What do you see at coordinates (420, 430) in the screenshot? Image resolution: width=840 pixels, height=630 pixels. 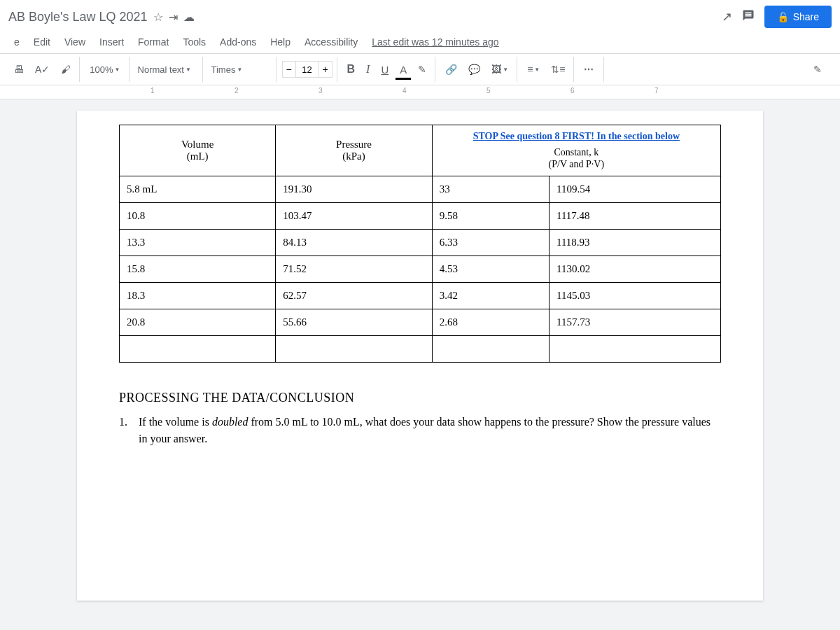 I see `question-1: 1. If the volume is doubled from 5.0 mL …` at bounding box center [420, 430].